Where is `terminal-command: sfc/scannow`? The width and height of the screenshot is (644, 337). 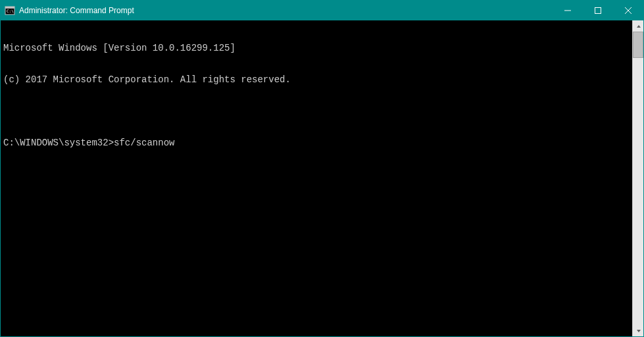 terminal-command: sfc/scannow is located at coordinates (144, 143).